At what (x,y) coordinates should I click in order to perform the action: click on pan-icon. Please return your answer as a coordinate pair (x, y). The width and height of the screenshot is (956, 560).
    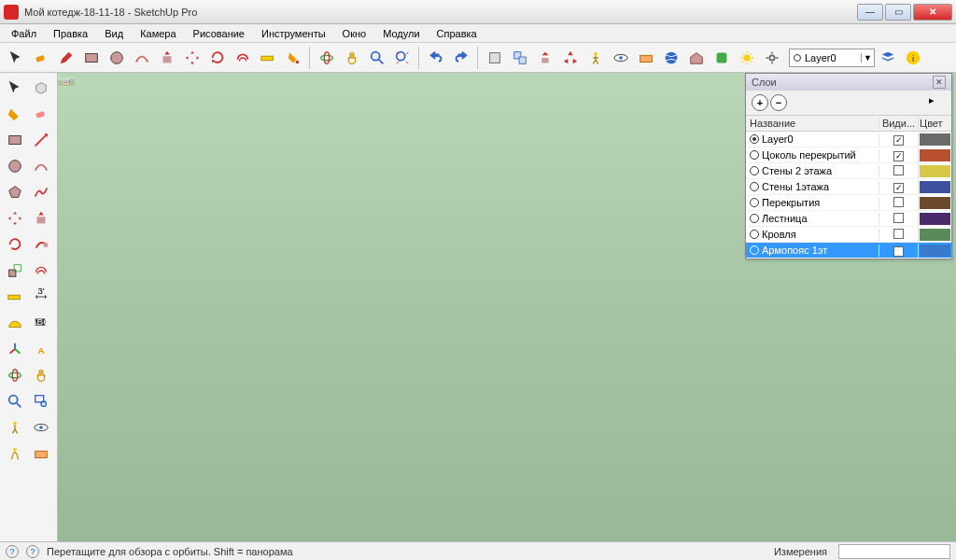
    Looking at the image, I should click on (352, 58).